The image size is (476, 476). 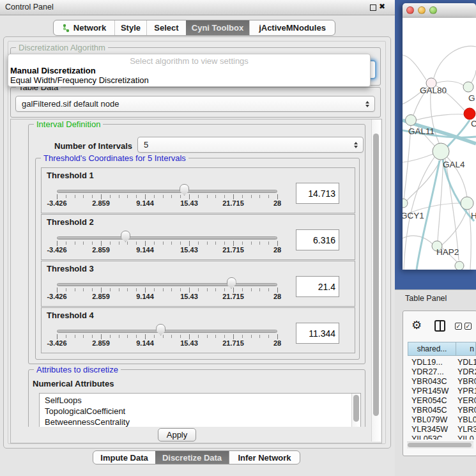 I want to click on tab-select: Select, so click(x=166, y=28).